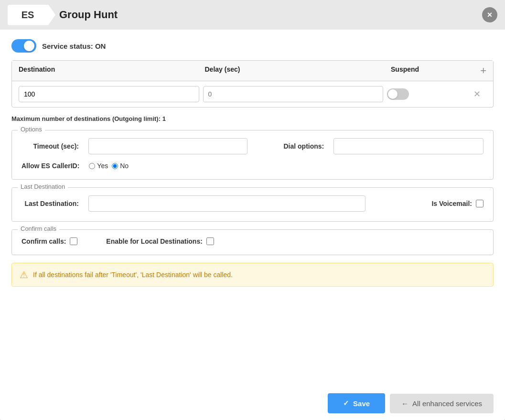 This screenshot has height=420, width=505. What do you see at coordinates (252, 275) in the screenshot?
I see `warning-bar: ⚠ If all destinations fail after 'Timeou…` at bounding box center [252, 275].